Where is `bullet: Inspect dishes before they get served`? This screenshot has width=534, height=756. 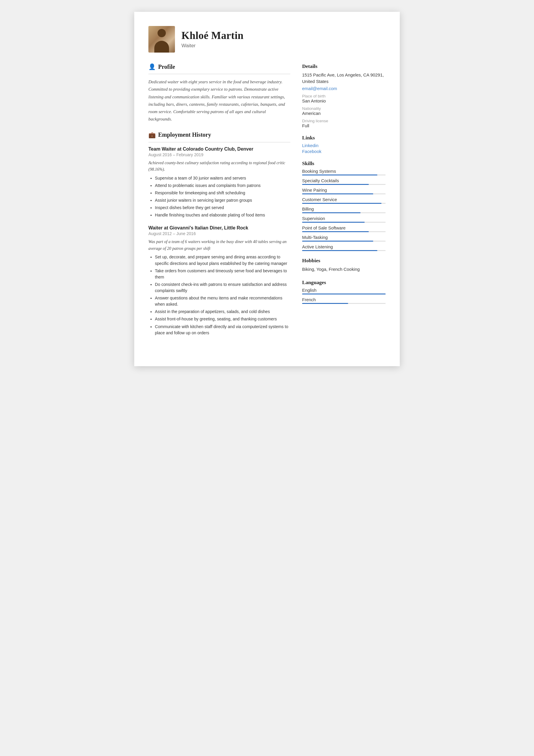
bullet: Inspect dishes before they get served is located at coordinates (222, 208).